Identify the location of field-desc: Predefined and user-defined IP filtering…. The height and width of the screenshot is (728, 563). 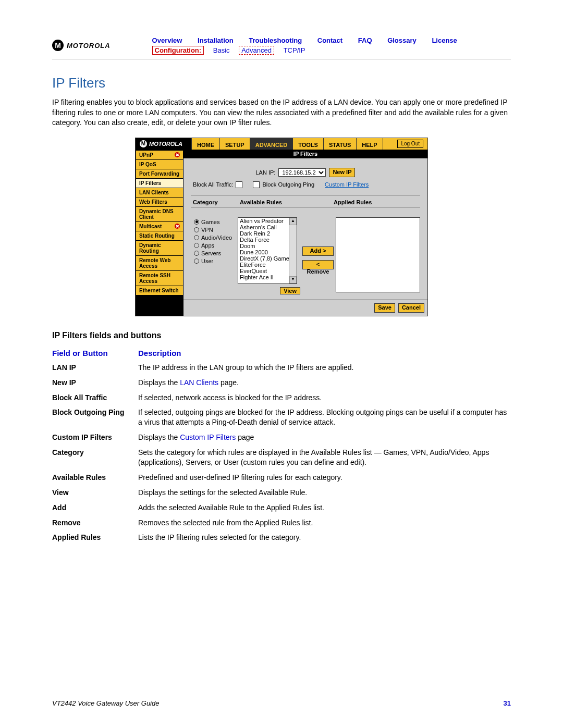
(324, 477).